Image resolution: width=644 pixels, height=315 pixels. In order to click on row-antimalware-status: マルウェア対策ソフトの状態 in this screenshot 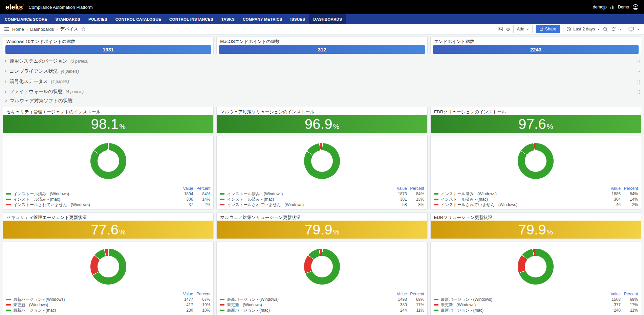, I will do `click(322, 101)`.